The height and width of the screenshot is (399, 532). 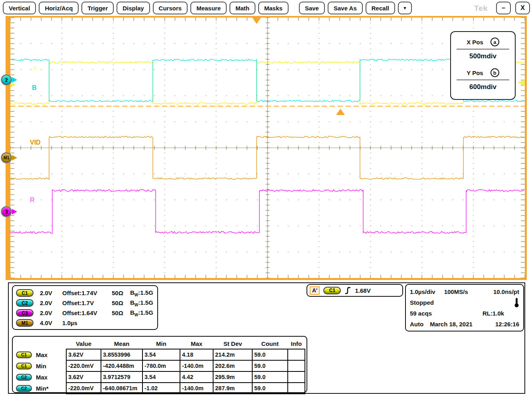 What do you see at coordinates (270, 343) in the screenshot?
I see `measurement-header: Count` at bounding box center [270, 343].